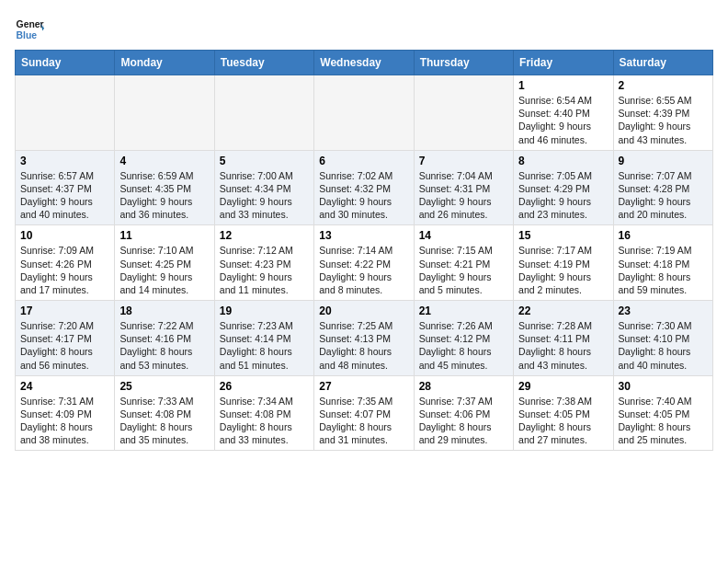 The height and width of the screenshot is (563, 728). I want to click on day-number: 17, so click(64, 311).